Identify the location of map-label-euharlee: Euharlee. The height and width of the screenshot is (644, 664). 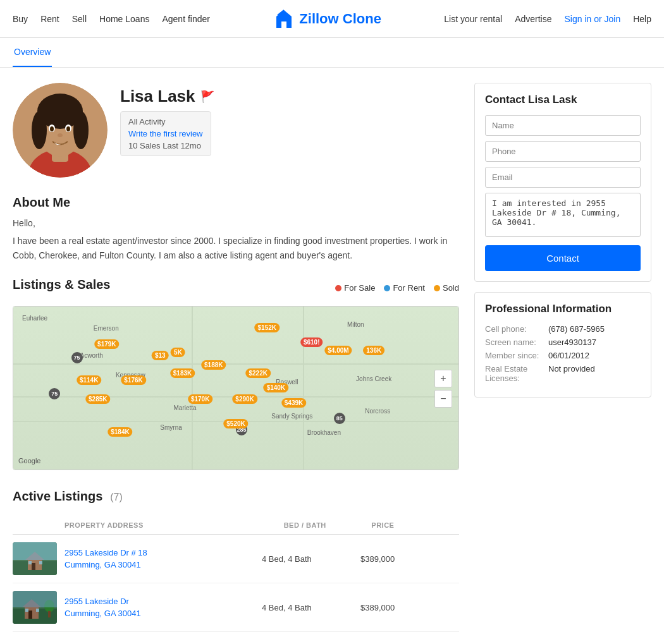
(35, 319).